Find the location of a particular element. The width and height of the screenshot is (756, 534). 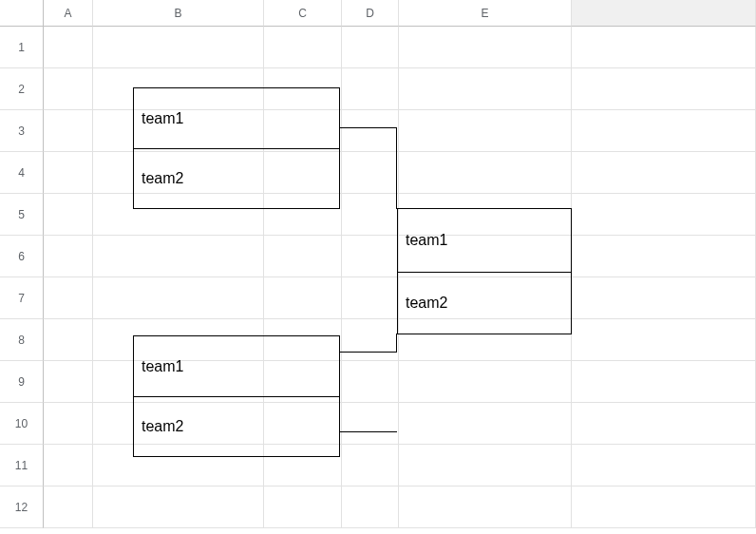

row-header-5: 5 is located at coordinates (22, 215).